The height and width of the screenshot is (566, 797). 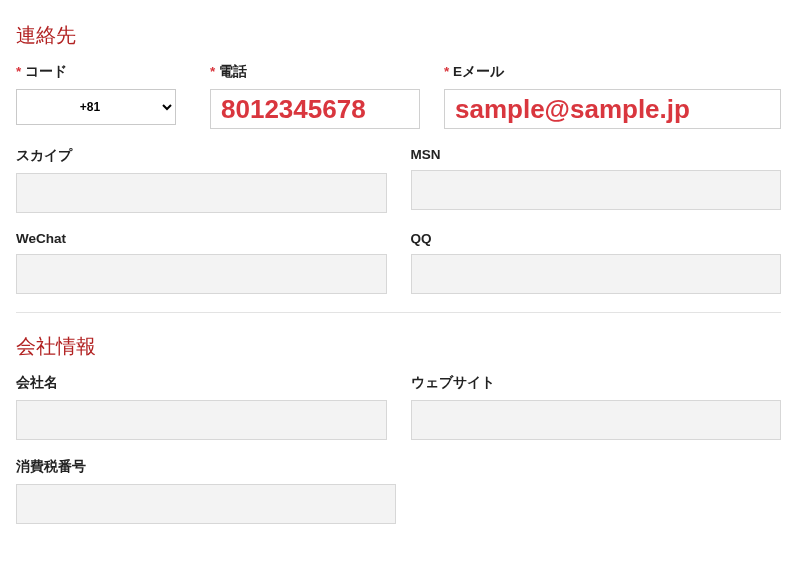 I want to click on section-divider, so click(x=398, y=312).